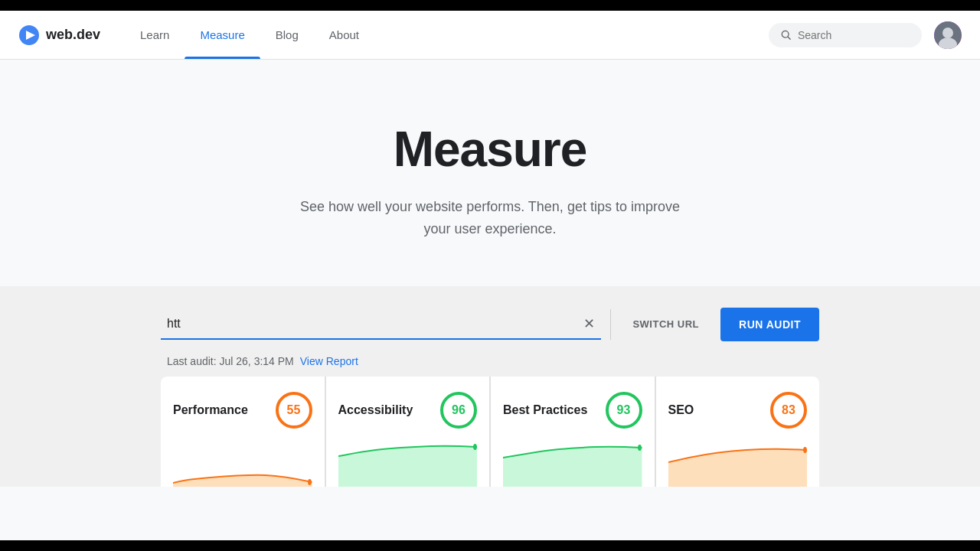  What do you see at coordinates (29, 35) in the screenshot?
I see `logo-icon` at bounding box center [29, 35].